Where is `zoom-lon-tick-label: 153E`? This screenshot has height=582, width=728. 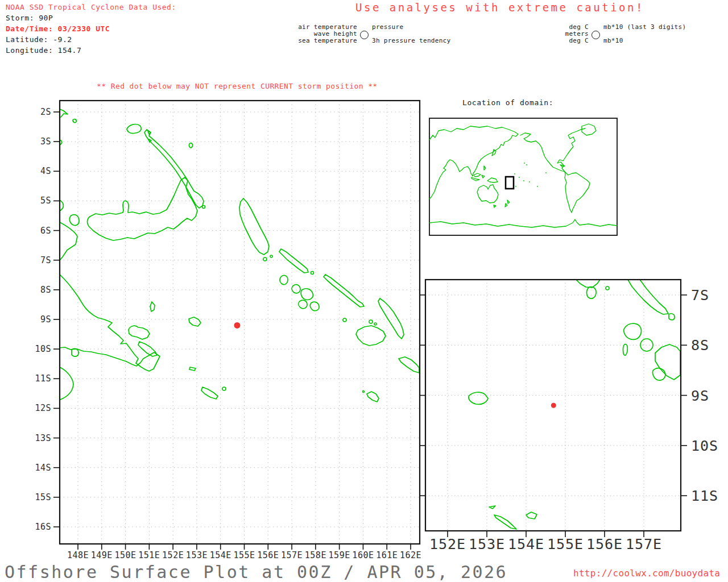
zoom-lon-tick-label: 153E is located at coordinates (487, 544).